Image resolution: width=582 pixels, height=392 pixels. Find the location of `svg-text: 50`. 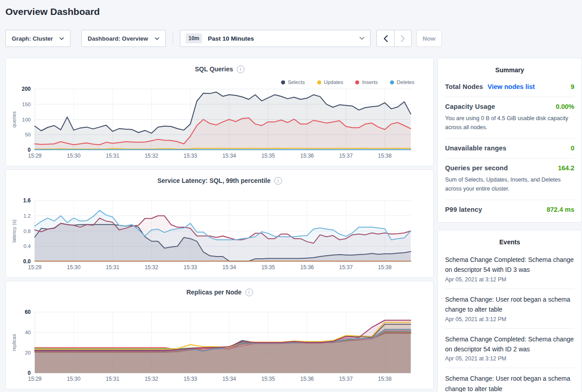

svg-text: 50 is located at coordinates (28, 135).